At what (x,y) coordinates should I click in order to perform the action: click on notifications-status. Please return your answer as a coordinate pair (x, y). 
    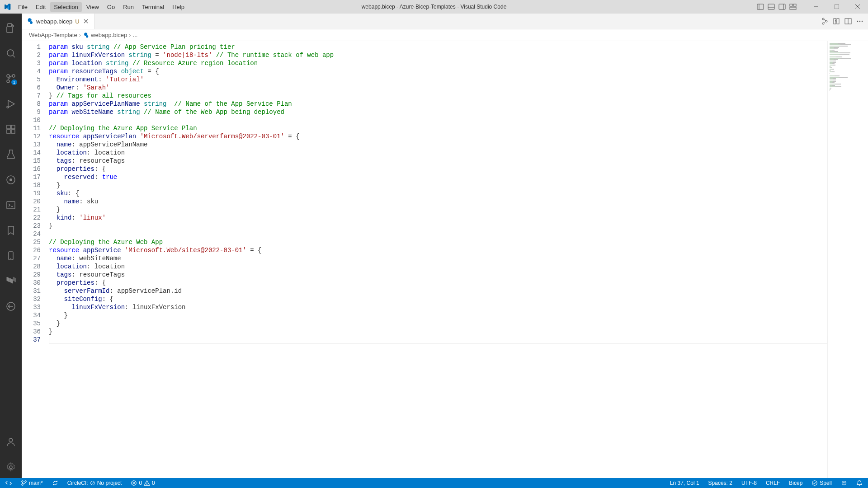
    Looking at the image, I should click on (859, 483).